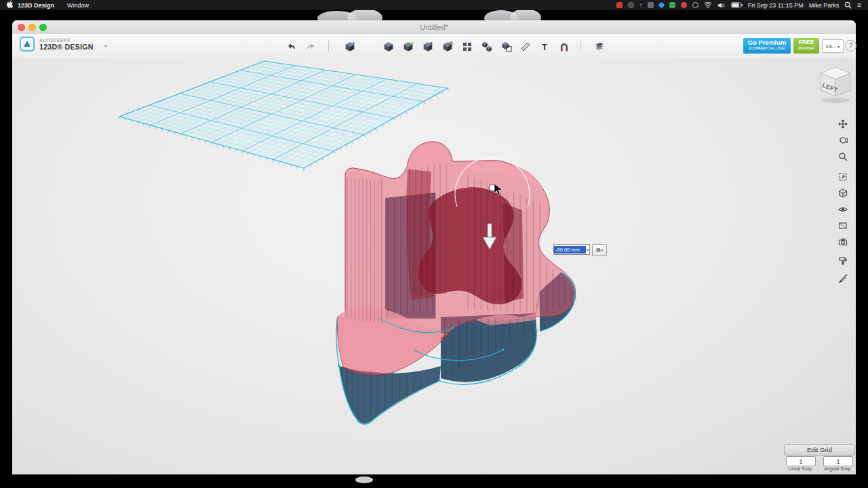  What do you see at coordinates (311, 47) in the screenshot?
I see `redo-icon` at bounding box center [311, 47].